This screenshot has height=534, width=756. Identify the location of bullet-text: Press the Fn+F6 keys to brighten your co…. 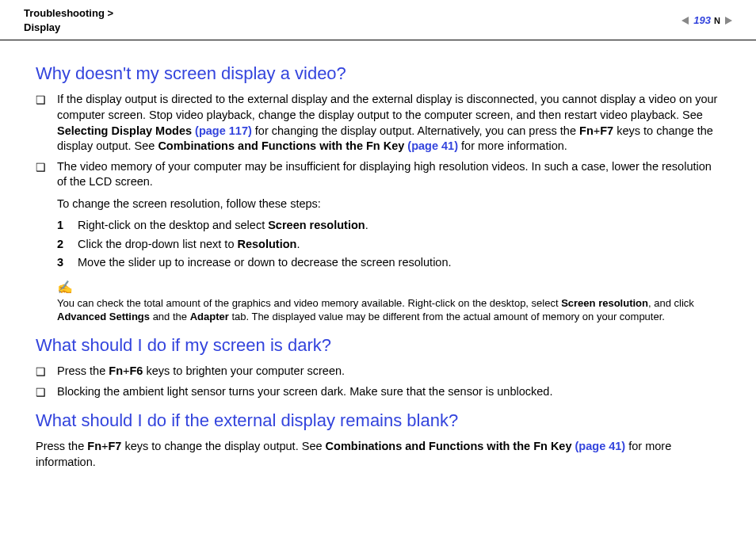
(201, 372).